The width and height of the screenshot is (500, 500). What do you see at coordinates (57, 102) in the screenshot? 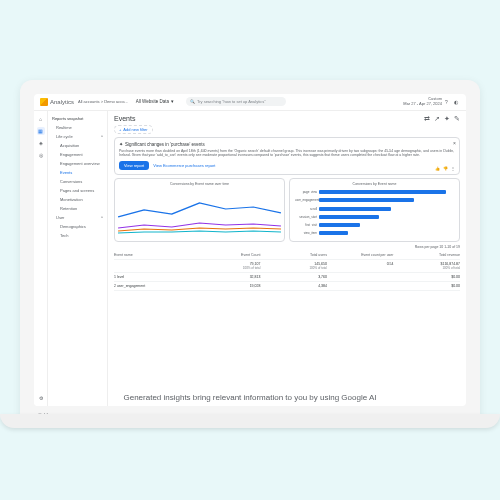
I see `logo: Analytics` at bounding box center [57, 102].